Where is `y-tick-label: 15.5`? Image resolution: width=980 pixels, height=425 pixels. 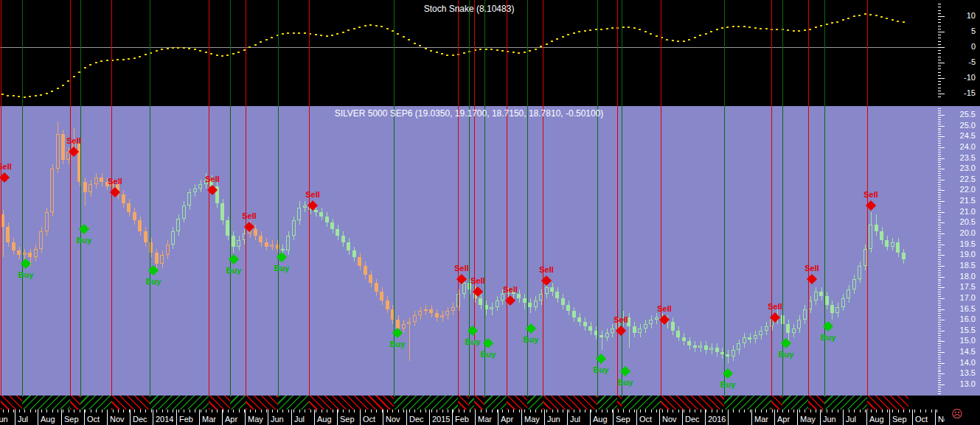 y-tick-label: 15.5 is located at coordinates (967, 330).